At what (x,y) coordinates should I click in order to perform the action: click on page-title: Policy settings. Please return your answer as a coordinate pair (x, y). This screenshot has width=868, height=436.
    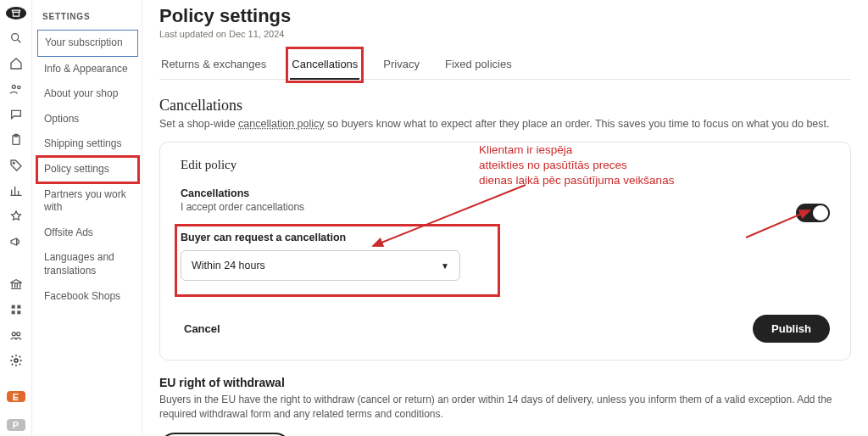
    Looking at the image, I should click on (505, 16).